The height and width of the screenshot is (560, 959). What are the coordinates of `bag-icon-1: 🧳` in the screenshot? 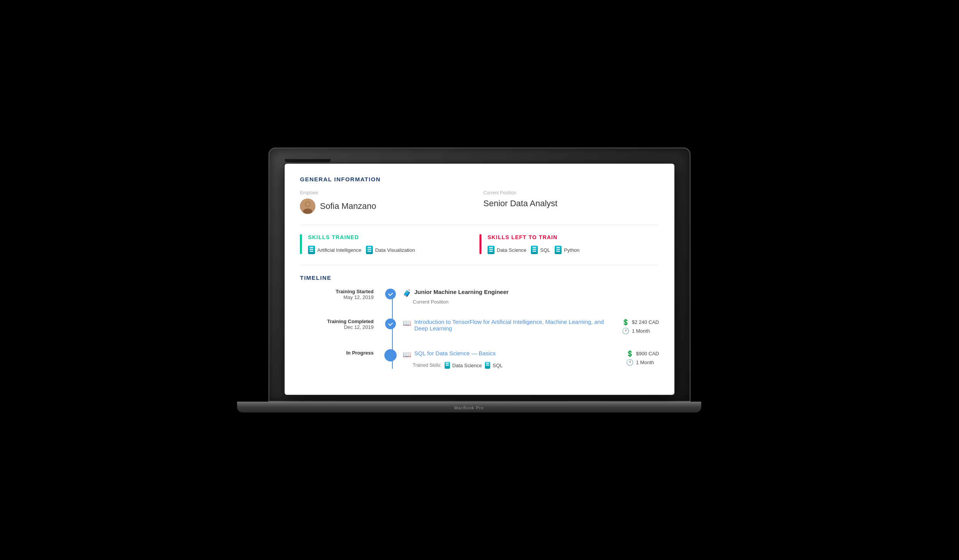 It's located at (407, 293).